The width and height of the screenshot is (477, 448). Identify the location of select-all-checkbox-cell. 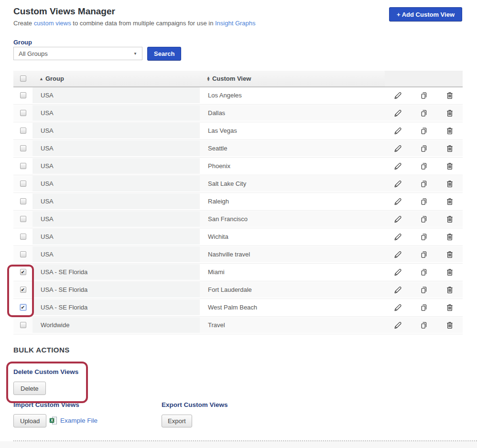
(23, 78).